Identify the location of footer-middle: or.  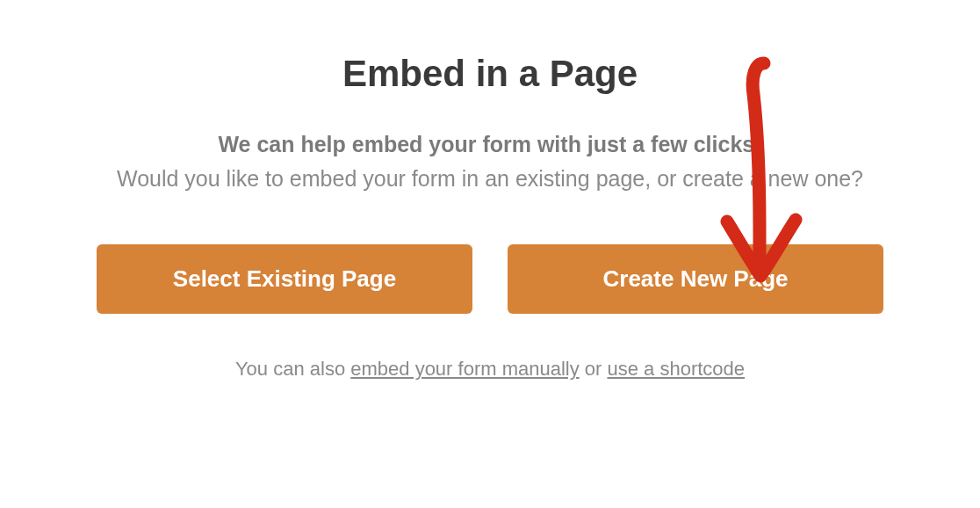
(594, 369).